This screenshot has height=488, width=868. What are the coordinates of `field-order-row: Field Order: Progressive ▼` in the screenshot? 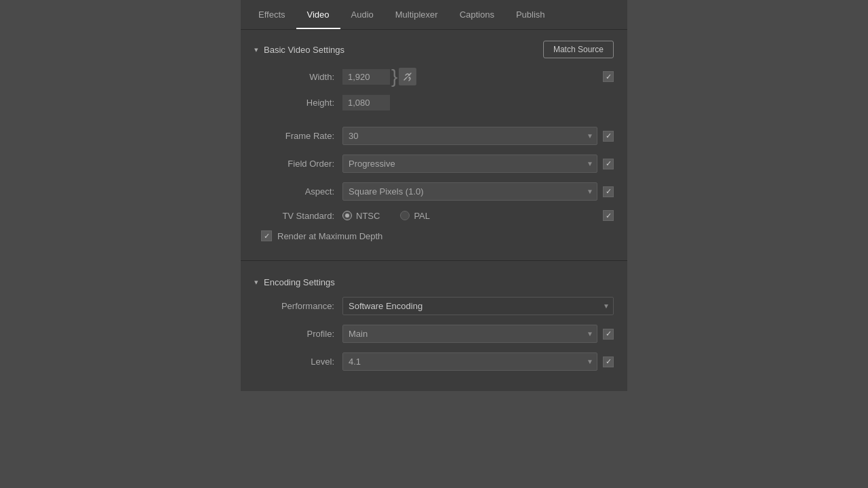 It's located at (434, 164).